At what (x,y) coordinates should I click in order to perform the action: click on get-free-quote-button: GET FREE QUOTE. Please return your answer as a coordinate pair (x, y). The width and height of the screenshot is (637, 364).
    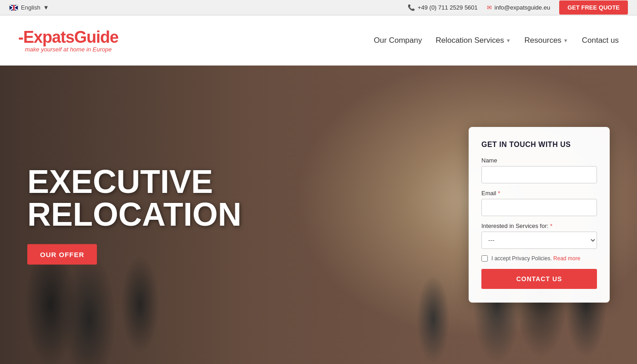
    Looking at the image, I should click on (593, 7).